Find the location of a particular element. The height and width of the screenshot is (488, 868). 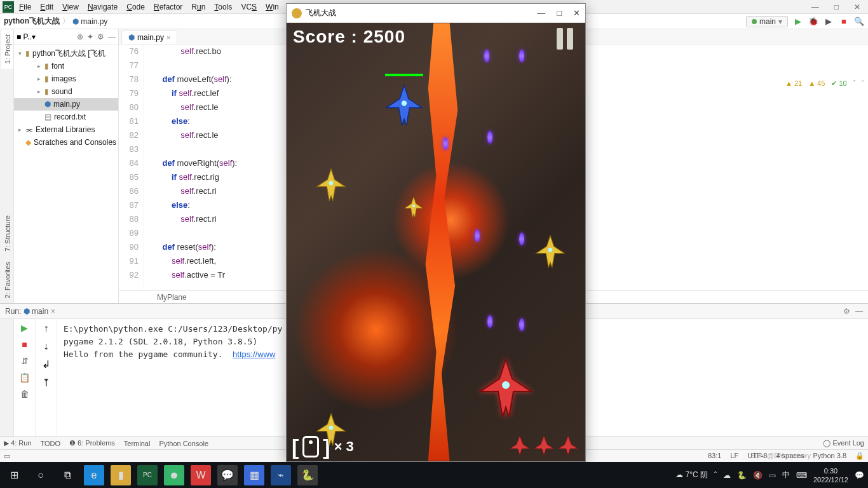

game-close-icon: ✕ is located at coordinates (577, 13).